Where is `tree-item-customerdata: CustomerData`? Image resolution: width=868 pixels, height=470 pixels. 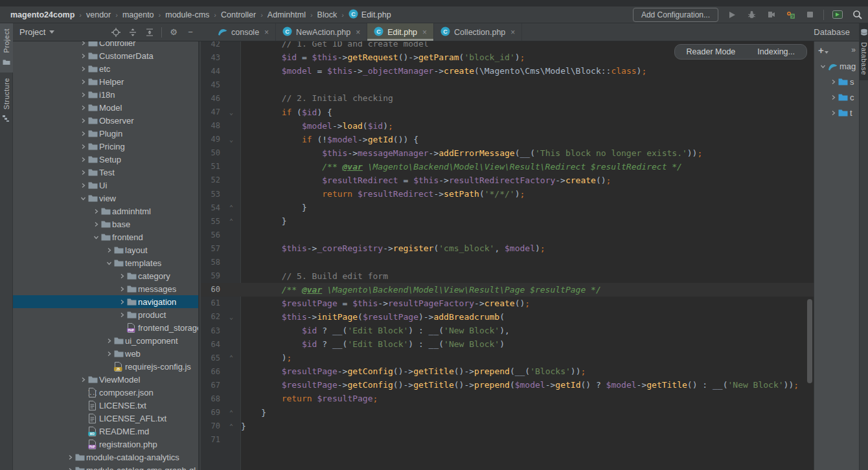 tree-item-customerdata: CustomerData is located at coordinates (106, 56).